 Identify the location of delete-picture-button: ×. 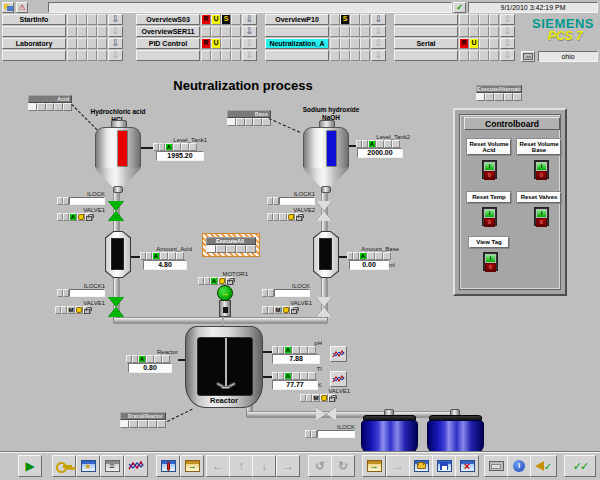
(467, 466).